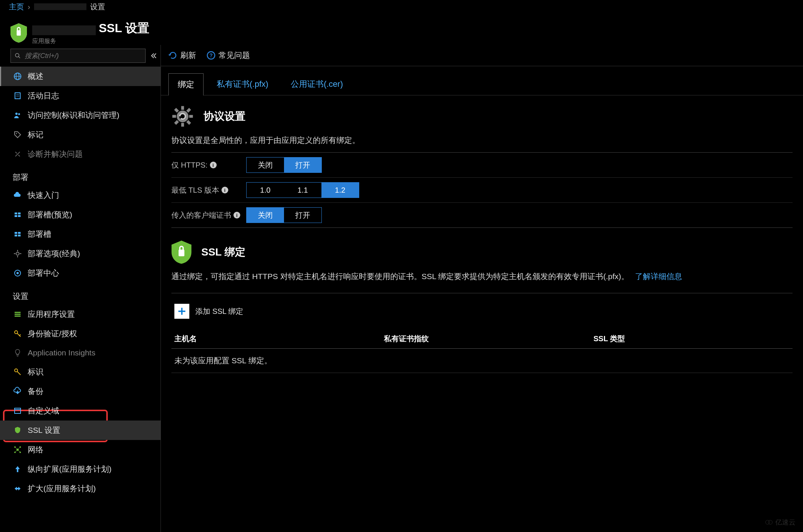  Describe the element at coordinates (228, 52) in the screenshot. I see `faq-button: ? 常见问题` at that location.